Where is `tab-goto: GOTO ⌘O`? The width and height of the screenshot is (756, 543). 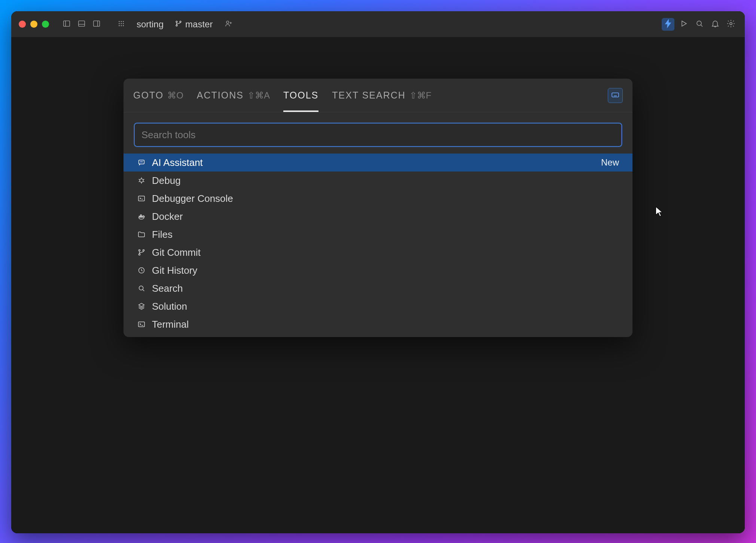 tab-goto: GOTO ⌘O is located at coordinates (158, 95).